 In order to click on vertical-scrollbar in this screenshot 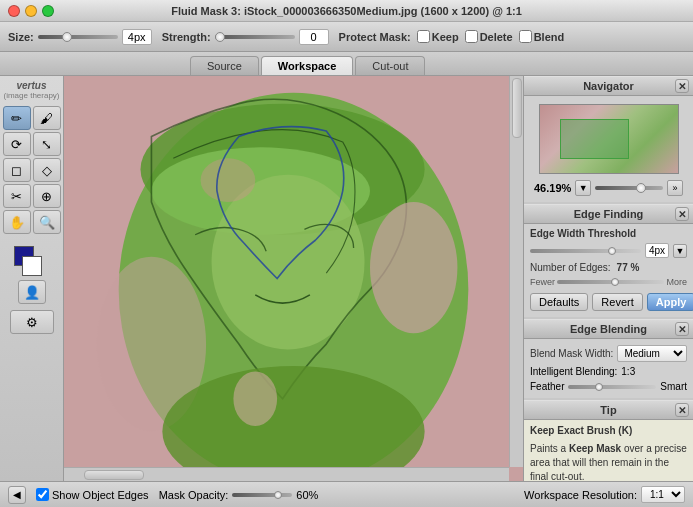, I will do `click(516, 272)`.